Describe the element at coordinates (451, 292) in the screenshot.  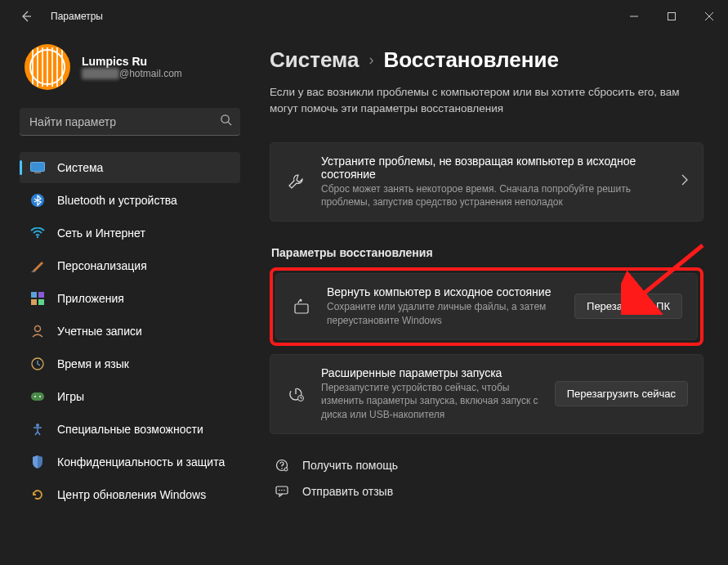
I see `card-title: Вернуть компьютер в исходное состояние` at that location.